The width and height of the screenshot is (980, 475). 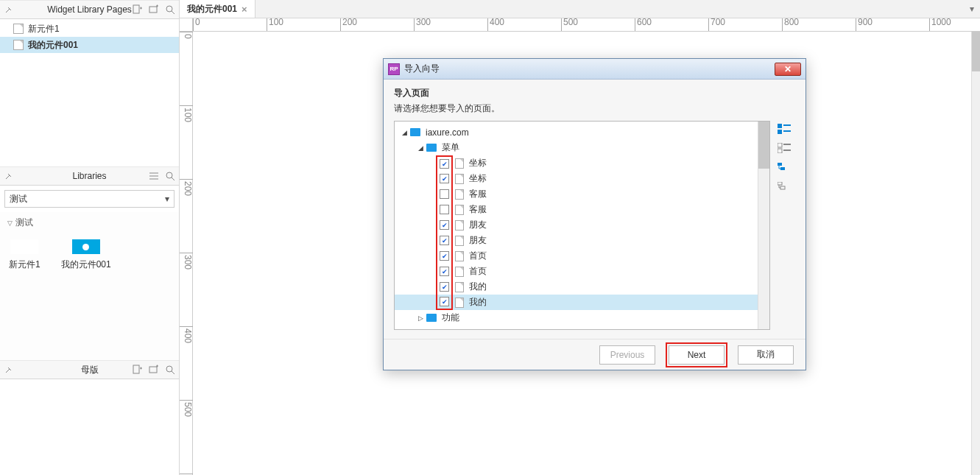 What do you see at coordinates (972, 9) in the screenshot?
I see `tabs-menu-icon: ▾` at bounding box center [972, 9].